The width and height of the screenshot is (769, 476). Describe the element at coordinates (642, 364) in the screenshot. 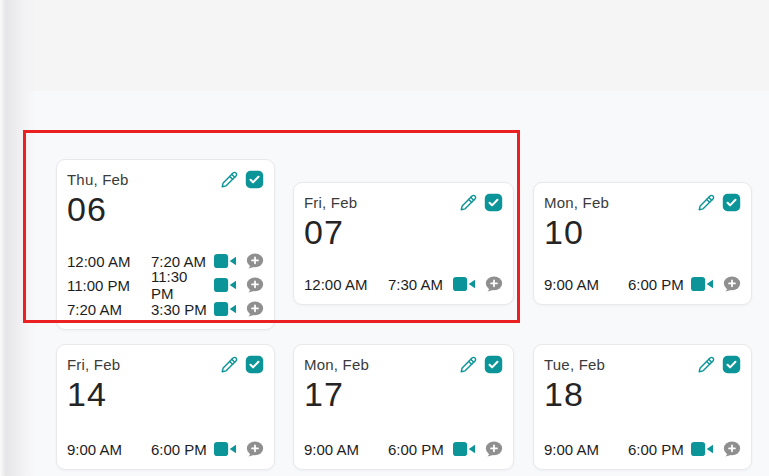

I see `card-header: Tue, Feb` at that location.